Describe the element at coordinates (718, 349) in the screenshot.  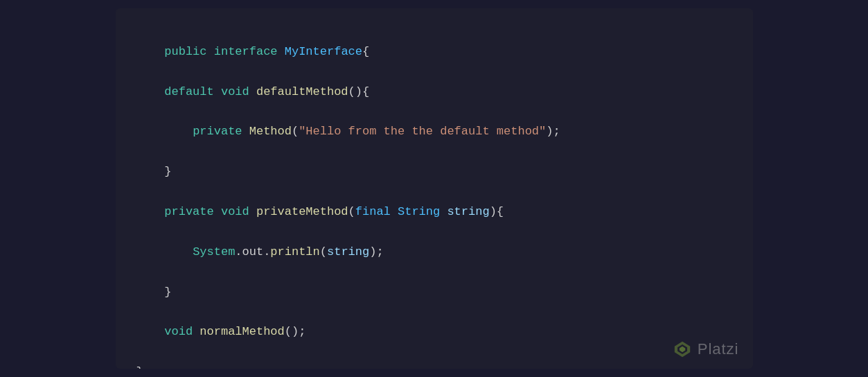
I see `platzi-brand-text: Platzi` at that location.